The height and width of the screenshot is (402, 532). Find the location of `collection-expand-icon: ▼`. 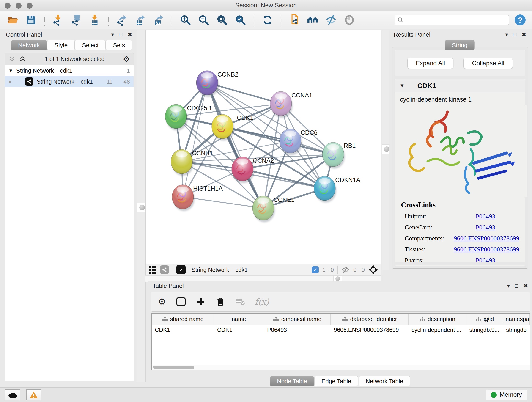

collection-expand-icon: ▼ is located at coordinates (11, 71).